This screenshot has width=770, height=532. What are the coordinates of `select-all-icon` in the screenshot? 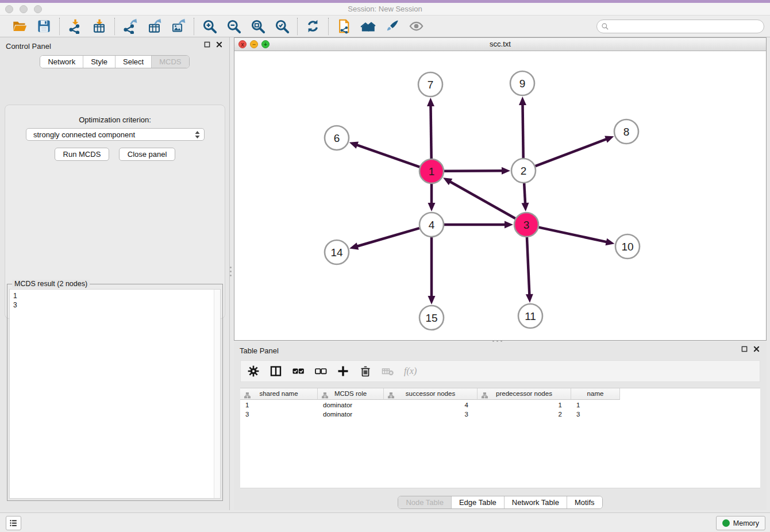 It's located at (298, 371).